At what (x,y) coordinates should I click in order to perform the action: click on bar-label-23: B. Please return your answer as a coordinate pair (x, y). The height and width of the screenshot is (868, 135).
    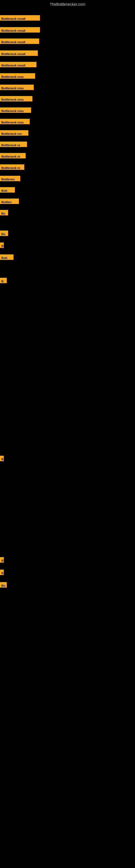
    Looking at the image, I should click on (2, 560).